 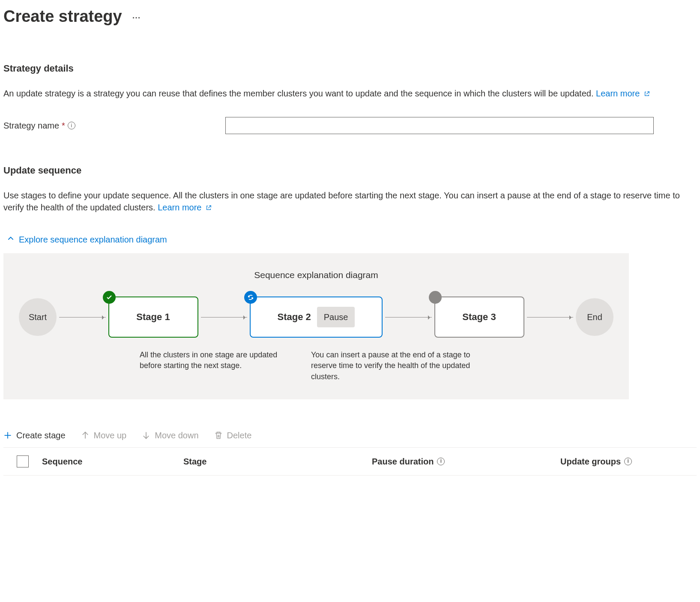 What do you see at coordinates (628, 461) in the screenshot?
I see `col-groups: Update groups i` at bounding box center [628, 461].